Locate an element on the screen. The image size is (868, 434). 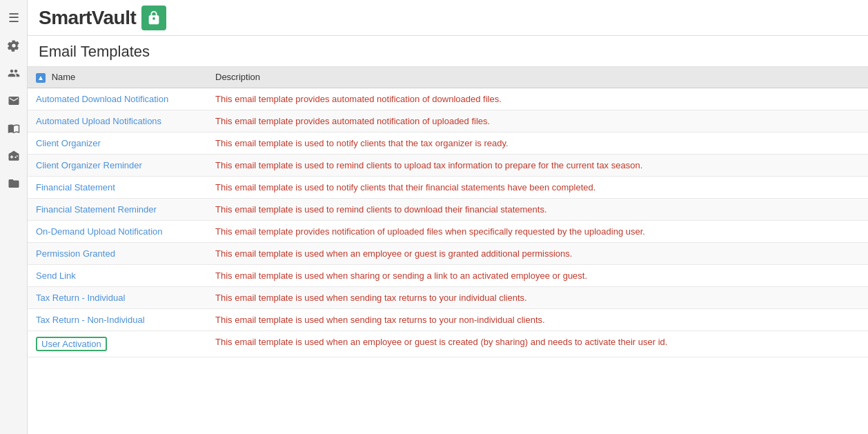
table-row: Client Organizer ReminderThis email temp… is located at coordinates (448, 165).